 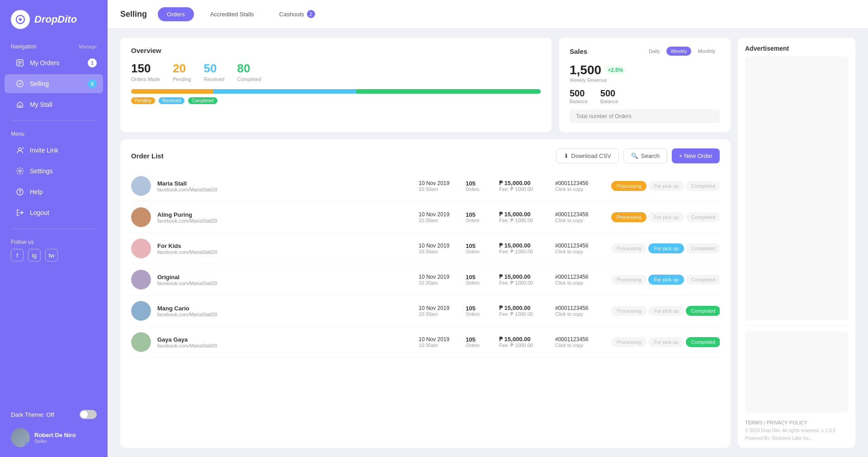 I want to click on stat-orders-made: 150 Orders Made, so click(x=146, y=71).